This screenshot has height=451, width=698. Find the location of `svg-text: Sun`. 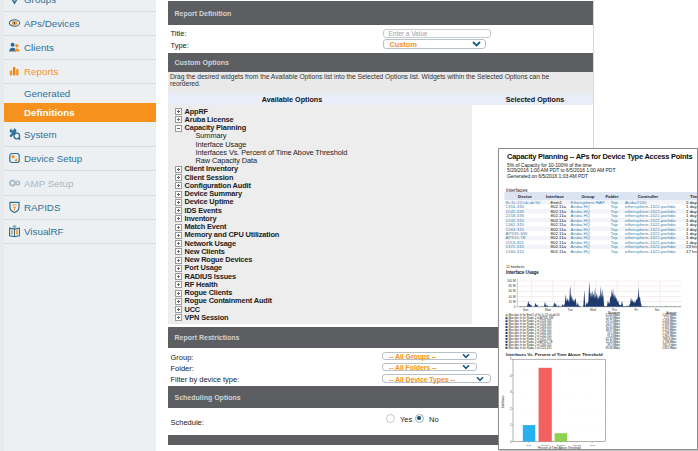

svg-text: Sun is located at coordinates (526, 310).